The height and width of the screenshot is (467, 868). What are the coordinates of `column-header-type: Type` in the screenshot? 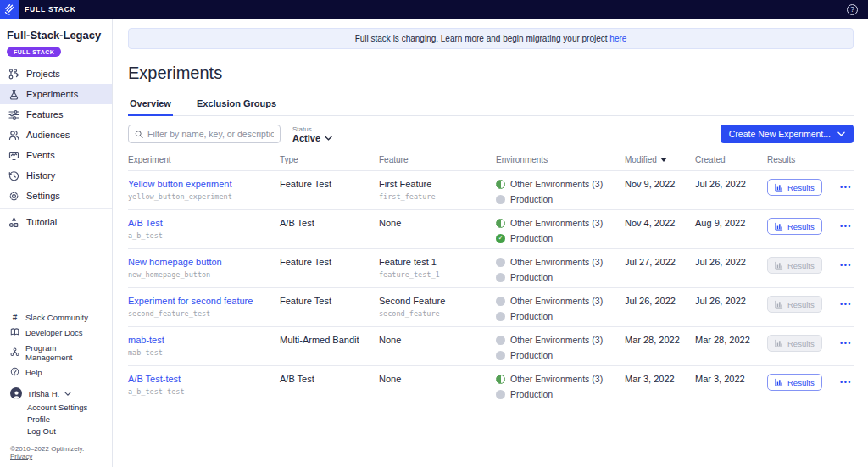 It's located at (329, 159).